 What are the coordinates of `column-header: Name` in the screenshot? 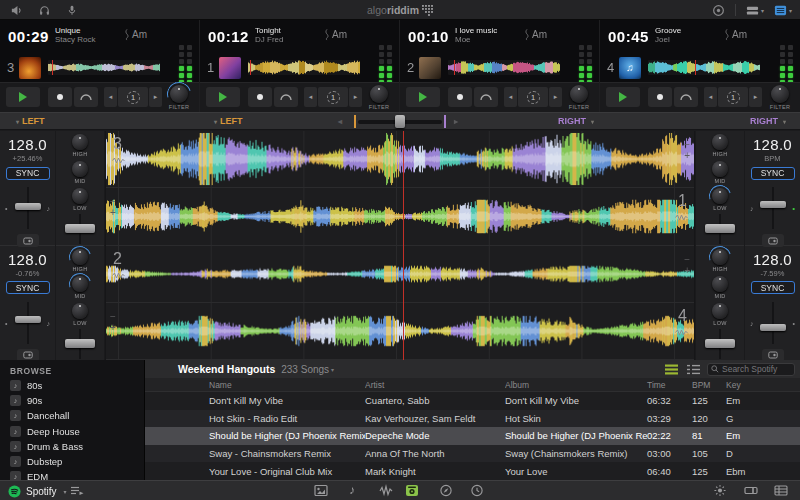 It's located at (287, 385).